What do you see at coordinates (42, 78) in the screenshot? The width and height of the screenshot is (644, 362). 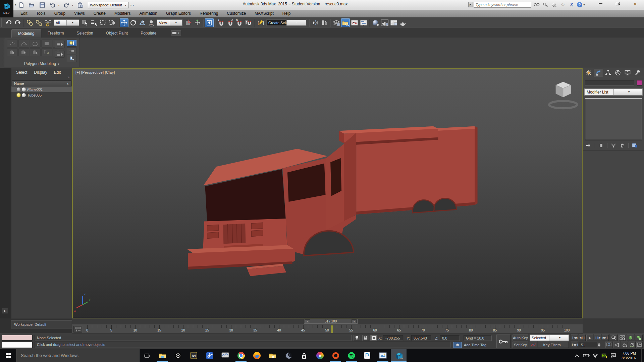 I see `scene-explorer-overflow: »` at bounding box center [42, 78].